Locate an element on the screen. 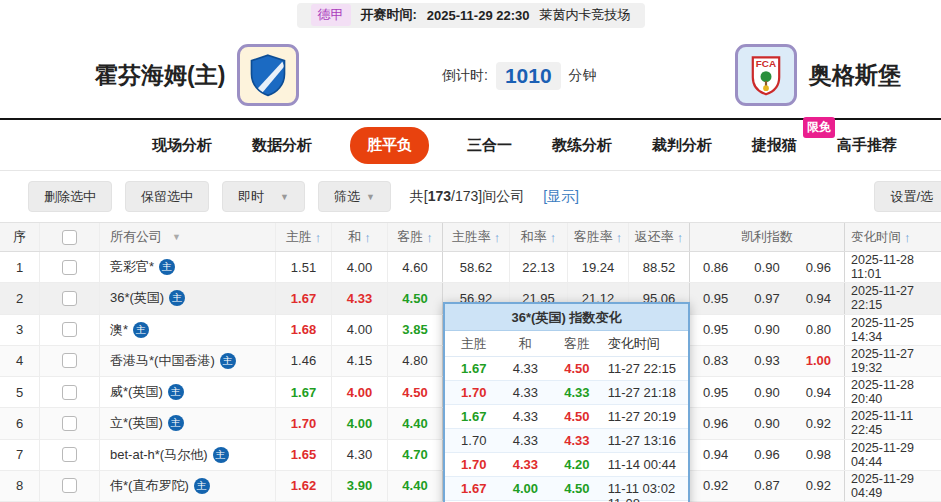 The width and height of the screenshot is (941, 502). odds-value: 1.70 is located at coordinates (304, 423).